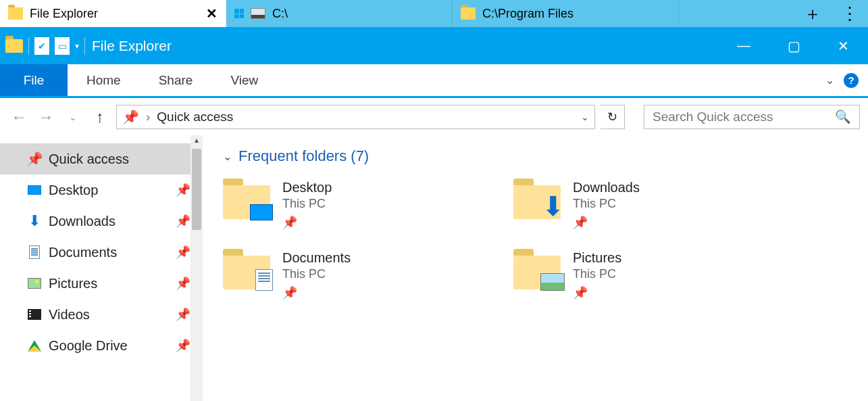  What do you see at coordinates (34, 283) in the screenshot?
I see `pictures-icon` at bounding box center [34, 283].